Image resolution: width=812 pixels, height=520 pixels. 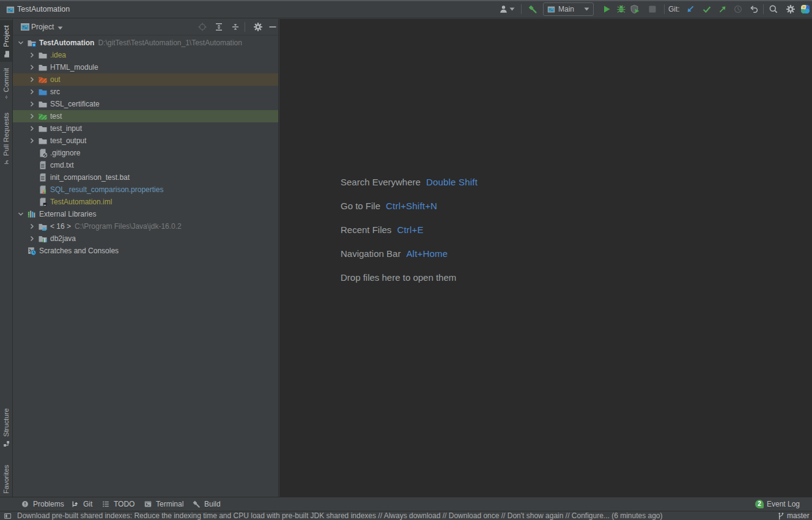 What do you see at coordinates (791, 9) in the screenshot?
I see `settings-gear-icon` at bounding box center [791, 9].